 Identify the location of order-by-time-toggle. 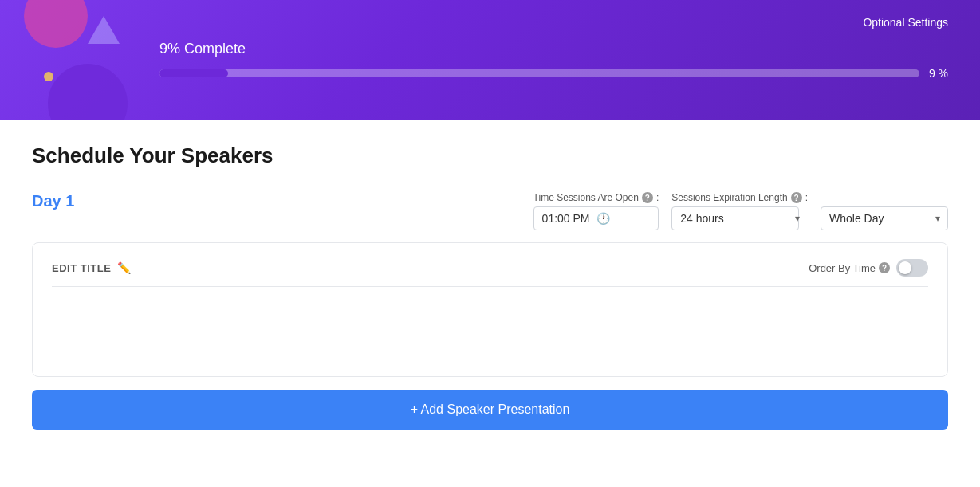
(912, 268).